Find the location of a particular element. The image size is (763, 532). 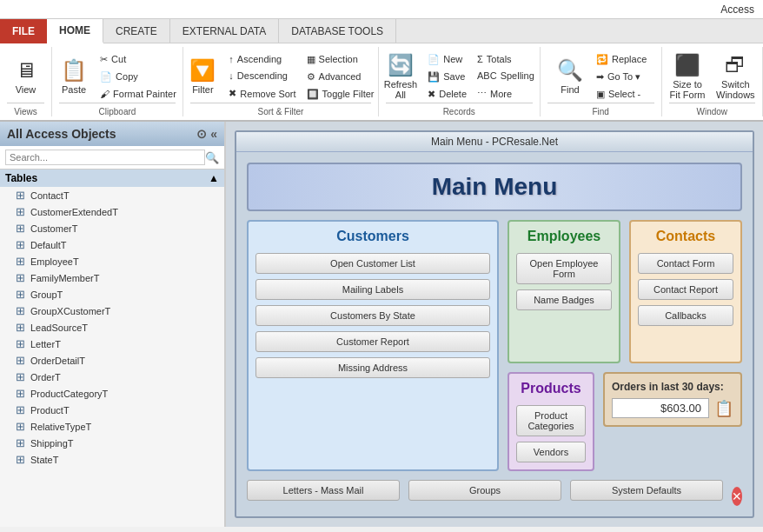

window-group-label: Window is located at coordinates (713, 110).